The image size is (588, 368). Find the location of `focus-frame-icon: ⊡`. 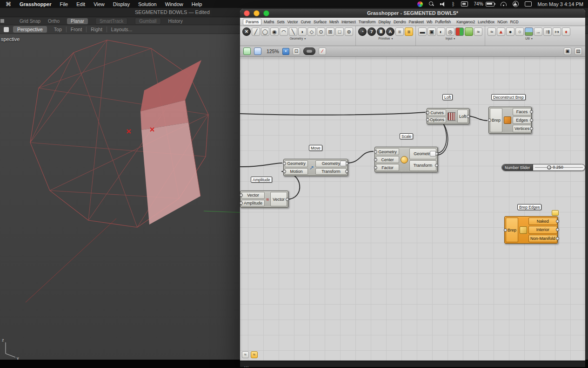

focus-frame-icon: ⊡ is located at coordinates (296, 51).